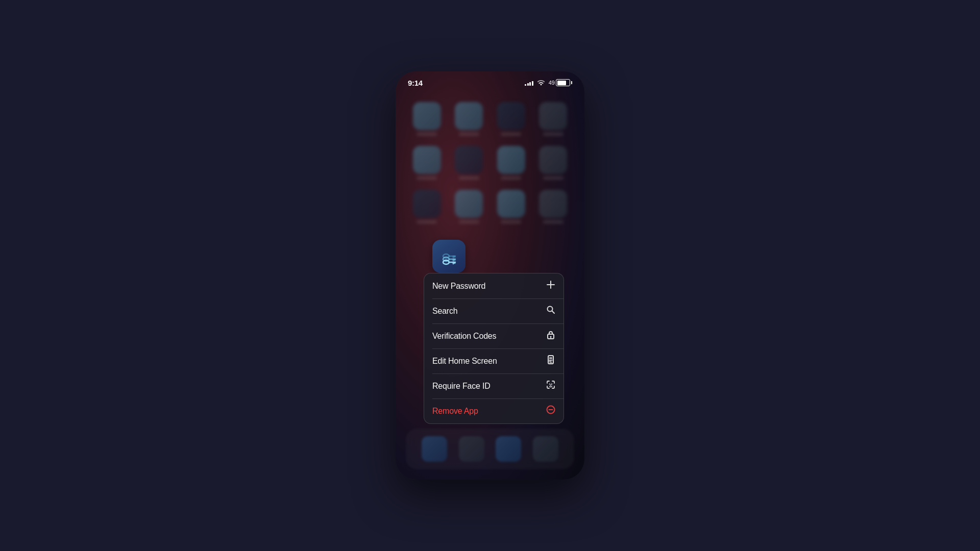  What do you see at coordinates (415, 83) in the screenshot?
I see `status-time: 9:14` at bounding box center [415, 83].